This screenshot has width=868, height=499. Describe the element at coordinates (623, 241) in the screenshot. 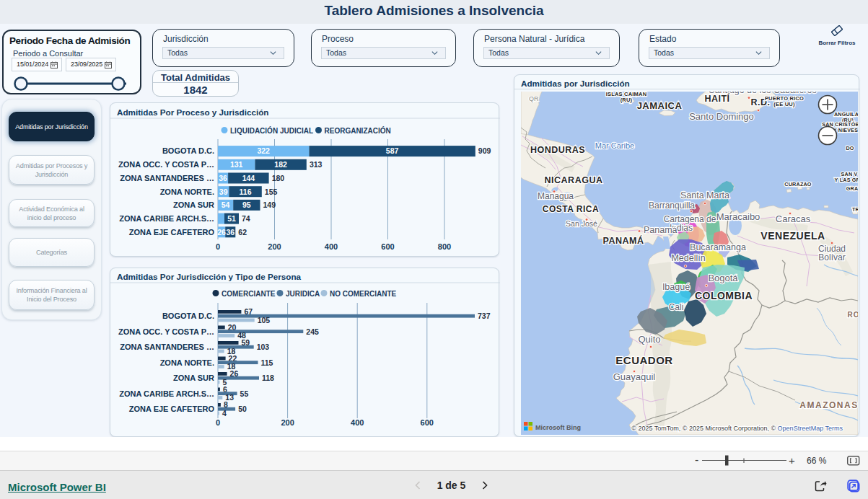

I see `svg-text: PANAMÁ` at that location.